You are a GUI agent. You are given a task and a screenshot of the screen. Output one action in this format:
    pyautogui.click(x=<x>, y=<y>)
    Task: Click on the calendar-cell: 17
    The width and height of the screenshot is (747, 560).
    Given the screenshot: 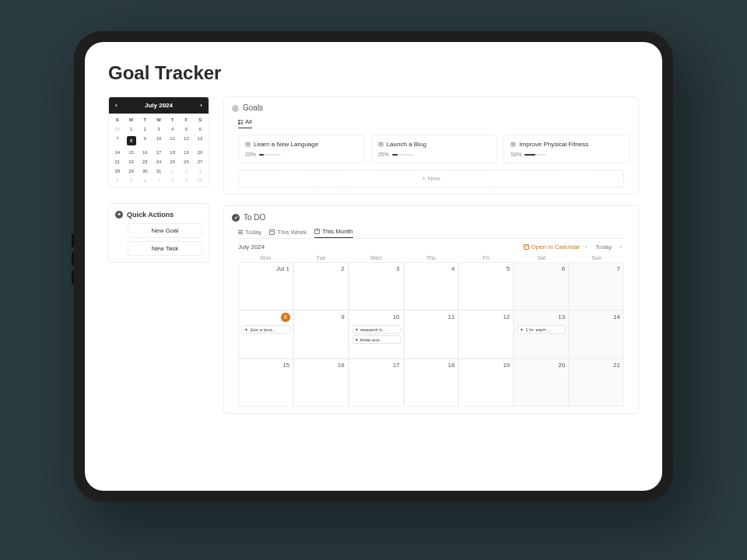 What is the action you would take?
    pyautogui.click(x=377, y=383)
    